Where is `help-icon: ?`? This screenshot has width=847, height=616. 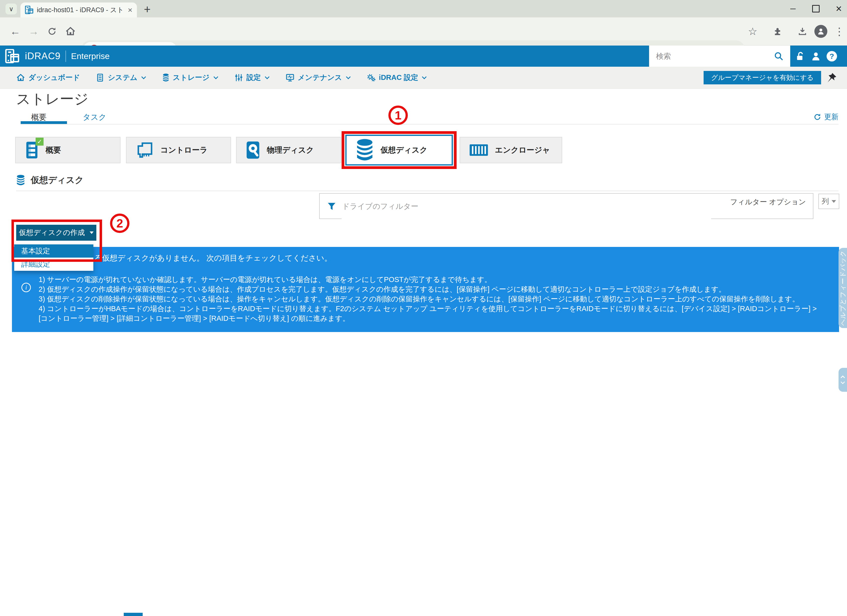
help-icon: ? is located at coordinates (832, 56).